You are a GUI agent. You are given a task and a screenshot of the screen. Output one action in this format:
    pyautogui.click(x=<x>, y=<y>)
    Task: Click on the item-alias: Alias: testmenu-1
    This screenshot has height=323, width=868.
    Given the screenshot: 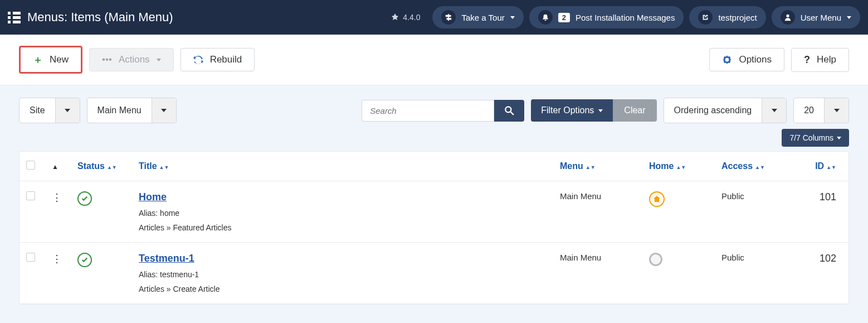 What is the action you would take?
    pyautogui.click(x=343, y=274)
    